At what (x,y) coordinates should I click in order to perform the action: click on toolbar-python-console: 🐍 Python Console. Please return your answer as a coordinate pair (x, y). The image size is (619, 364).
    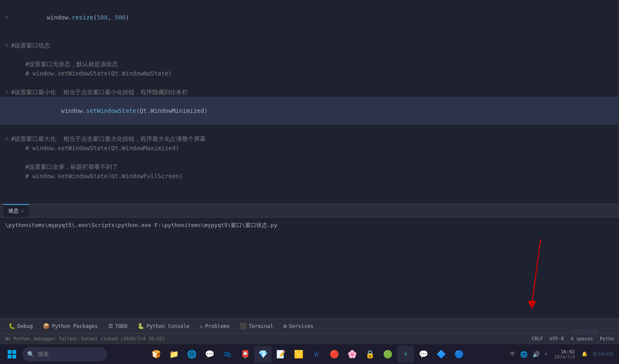
    Looking at the image, I should click on (163, 326).